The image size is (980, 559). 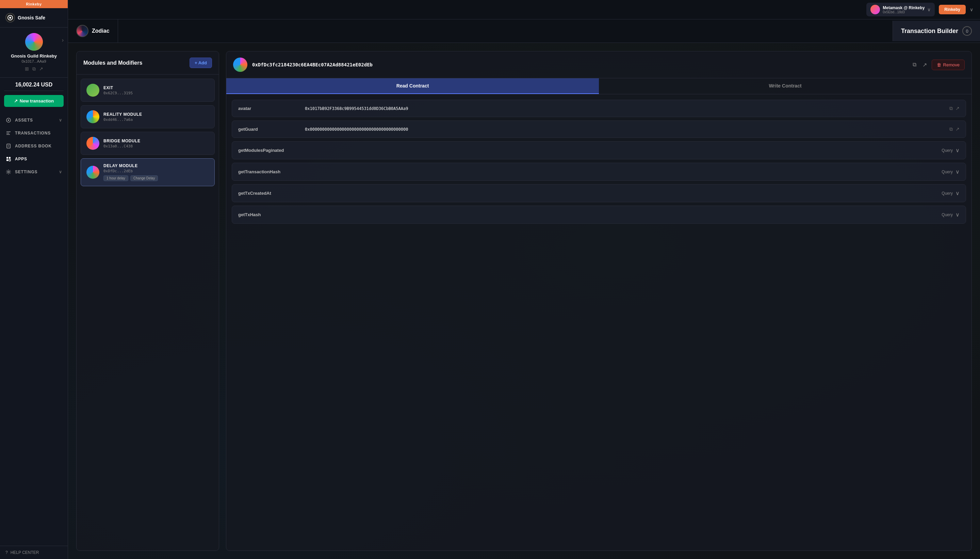 What do you see at coordinates (34, 552) in the screenshot?
I see `help-center: ? HELP CENTER` at bounding box center [34, 552].